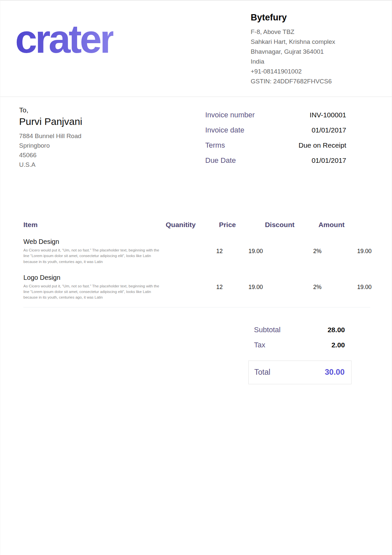  Describe the element at coordinates (262, 372) in the screenshot. I see `total-label: Total` at that location.